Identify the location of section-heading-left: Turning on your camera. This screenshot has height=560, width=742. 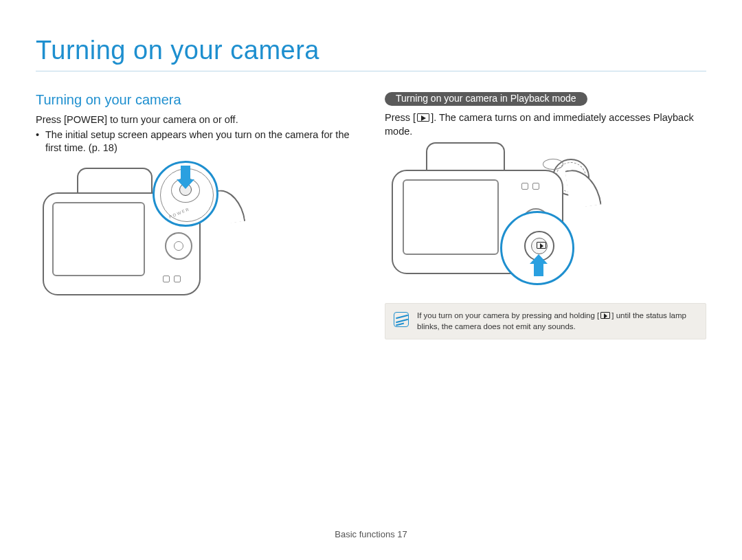
(196, 100).